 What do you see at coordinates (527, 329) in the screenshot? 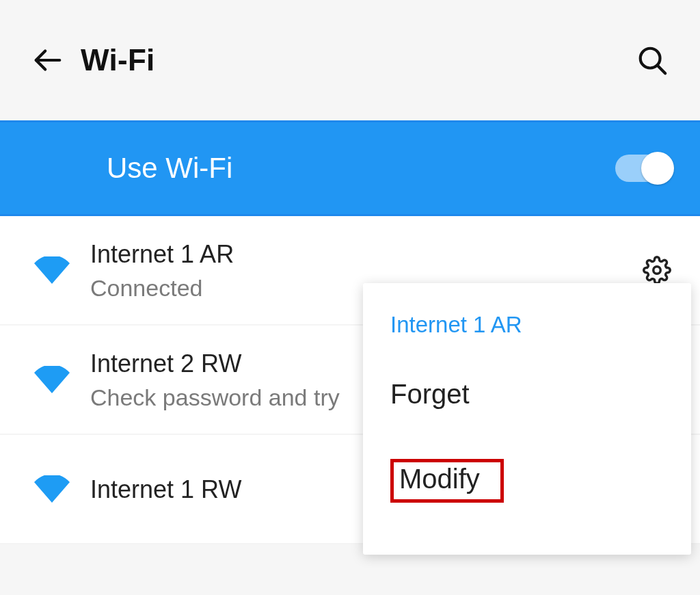
I see `context-menu-title: Internet 1 AR` at bounding box center [527, 329].